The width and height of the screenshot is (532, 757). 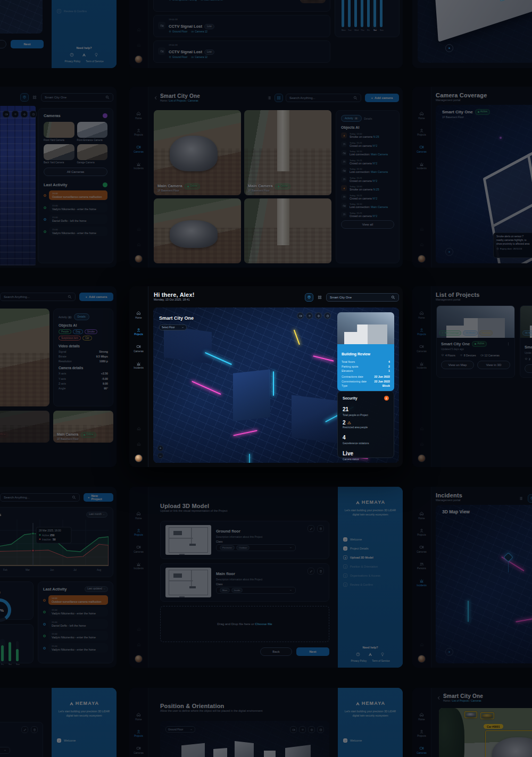 What do you see at coordinates (38, 297) in the screenshot?
I see `search-input: Search Anything...` at bounding box center [38, 297].